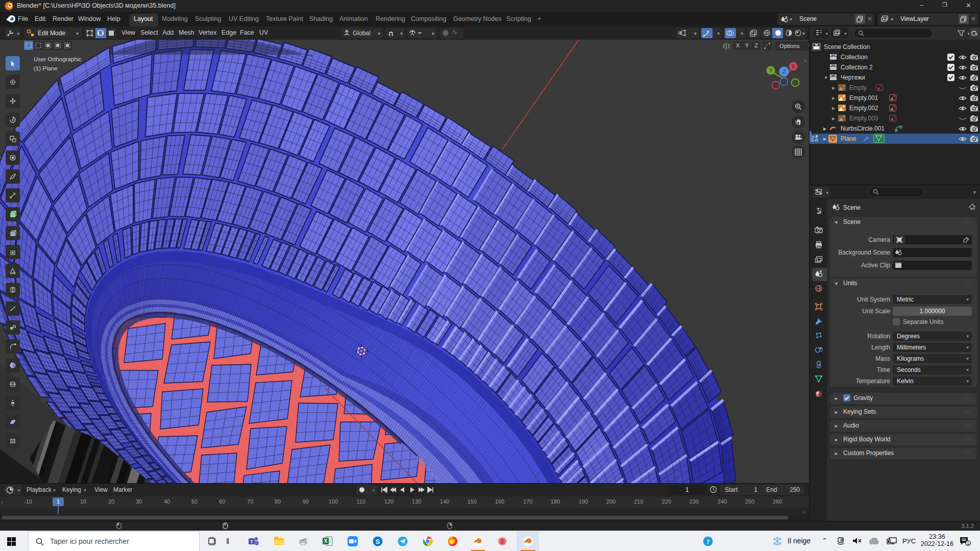 Image resolution: width=980 pixels, height=551 pixels. What do you see at coordinates (784, 71) in the screenshot?
I see `svg-text: Z` at bounding box center [784, 71].